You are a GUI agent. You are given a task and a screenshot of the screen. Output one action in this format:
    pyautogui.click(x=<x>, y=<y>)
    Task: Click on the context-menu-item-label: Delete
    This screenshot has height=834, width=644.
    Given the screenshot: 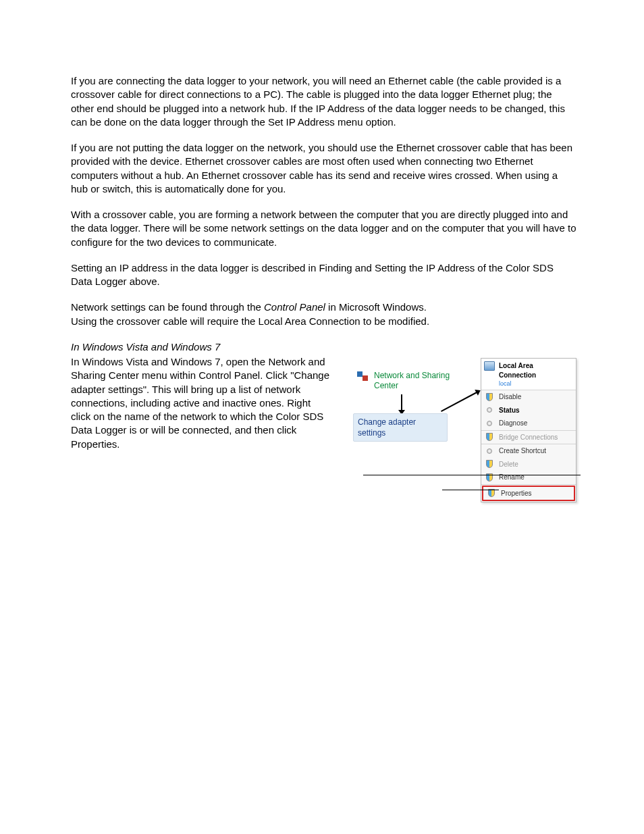 What is the action you would take?
    pyautogui.click(x=509, y=465)
    